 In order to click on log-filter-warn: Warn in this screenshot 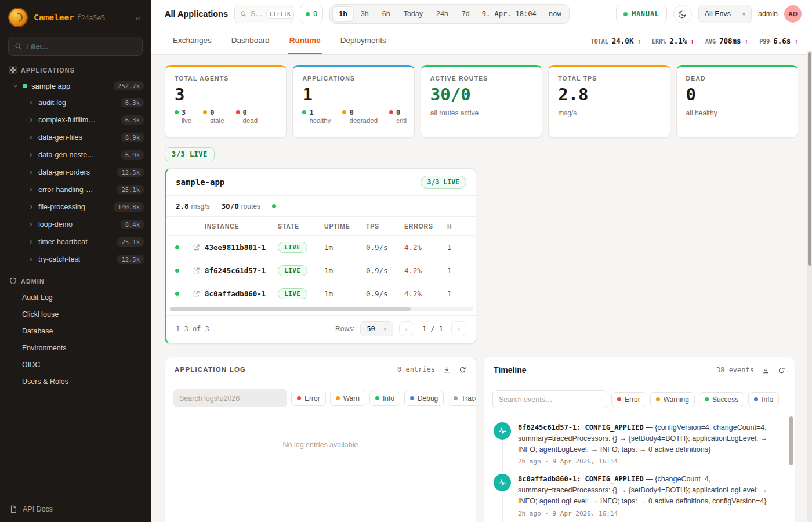, I will do `click(348, 398)`.